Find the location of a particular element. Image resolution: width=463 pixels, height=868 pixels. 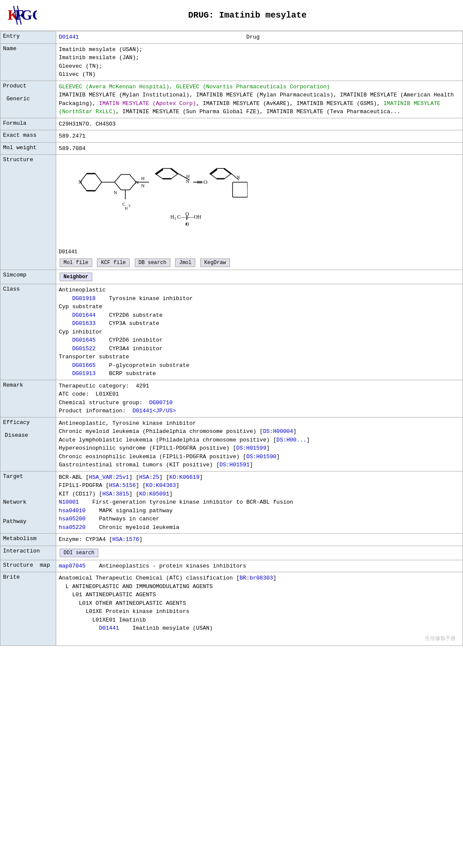

brite-value: Anatomical Therapeutic Chemical (ATC) cl… is located at coordinates (260, 609).